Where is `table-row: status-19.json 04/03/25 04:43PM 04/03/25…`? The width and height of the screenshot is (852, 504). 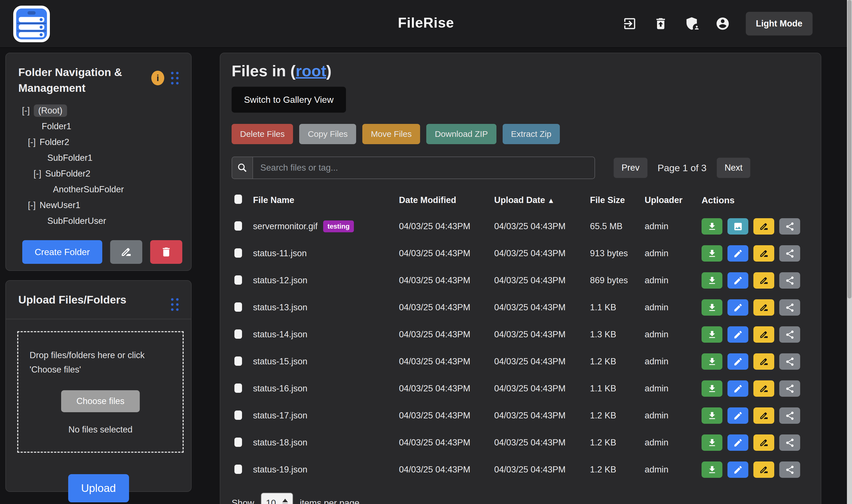
table-row: status-19.json 04/03/25 04:43PM 04/03/25… is located at coordinates (521, 470).